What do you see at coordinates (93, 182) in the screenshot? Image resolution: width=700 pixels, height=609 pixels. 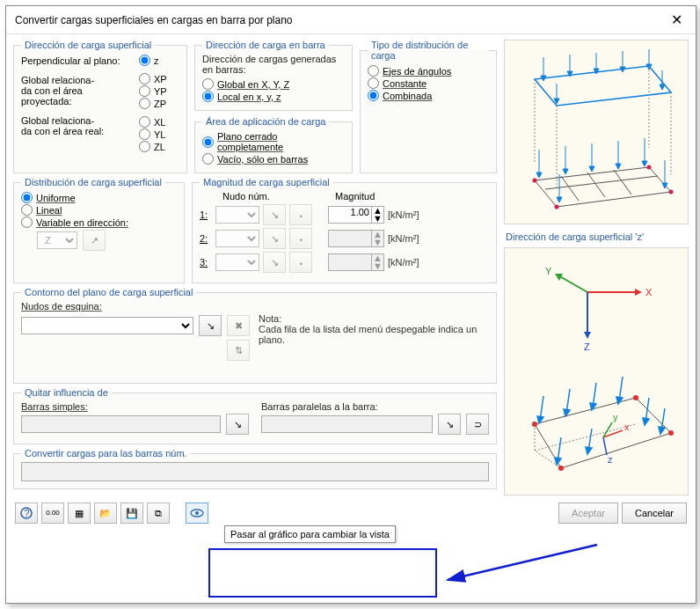 I see `legend: Distribución de carga superficial` at bounding box center [93, 182].